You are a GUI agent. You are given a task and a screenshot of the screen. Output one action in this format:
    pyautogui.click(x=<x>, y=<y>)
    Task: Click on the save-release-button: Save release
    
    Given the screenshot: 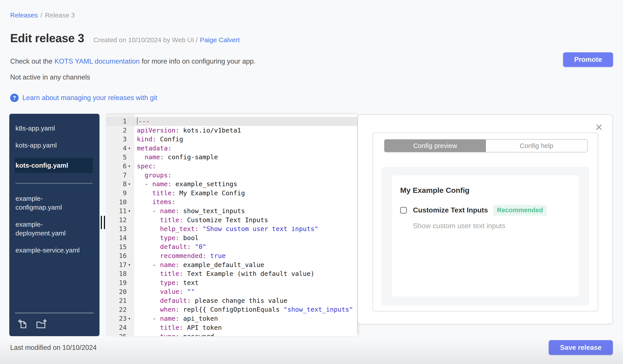 What is the action you would take?
    pyautogui.click(x=581, y=347)
    